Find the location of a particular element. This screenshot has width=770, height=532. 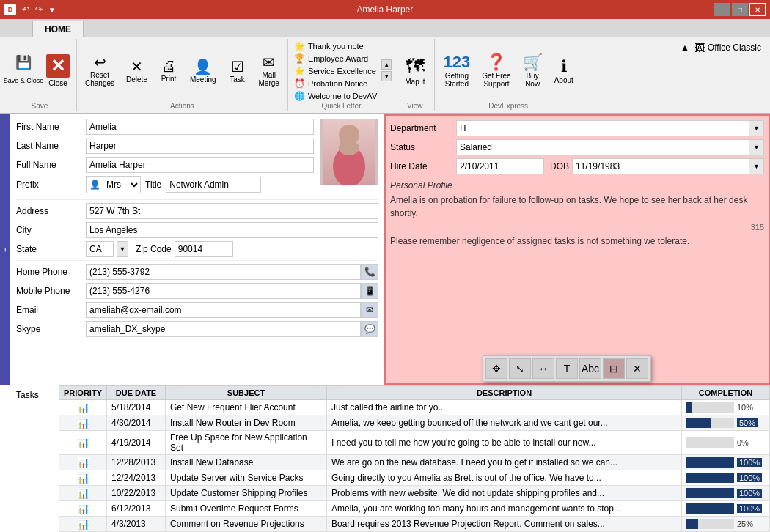

delete-button: ✕Delete is located at coordinates (136, 70).